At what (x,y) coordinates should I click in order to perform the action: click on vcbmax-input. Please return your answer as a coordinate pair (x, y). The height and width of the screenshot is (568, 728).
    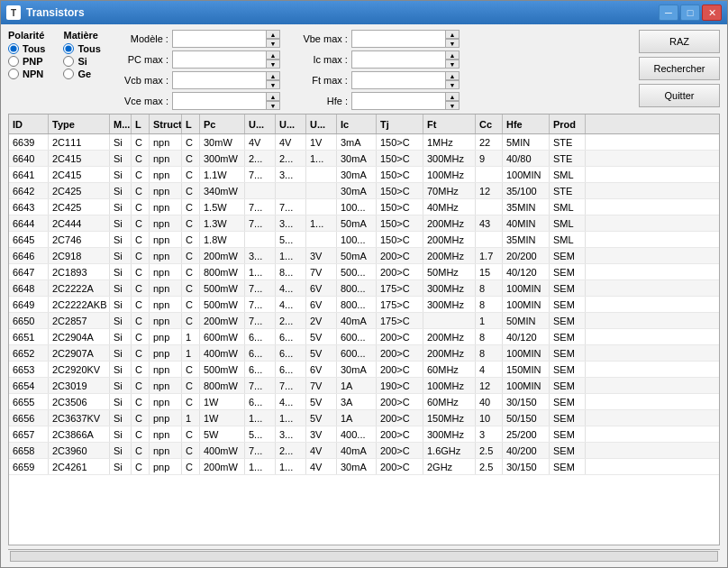
    Looking at the image, I should click on (226, 80).